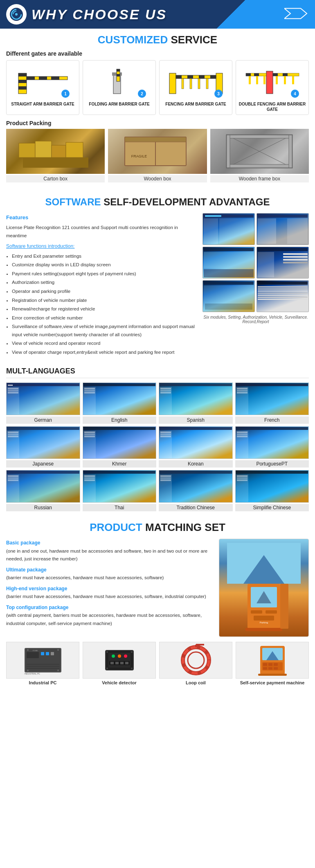 This screenshot has width=315, height=868. What do you see at coordinates (272, 81) in the screenshot?
I see `gate-img-4: 4` at bounding box center [272, 81].